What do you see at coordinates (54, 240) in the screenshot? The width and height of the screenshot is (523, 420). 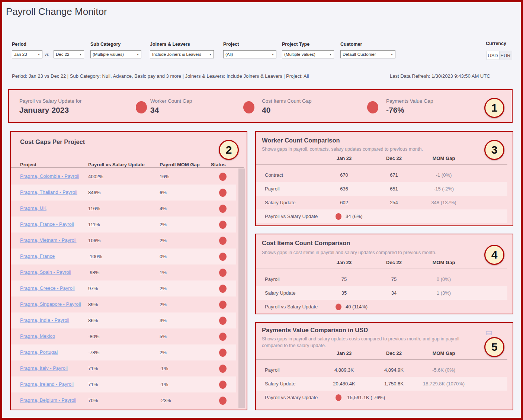 I see `project-link: Pragma, Vietnam - Payroll` at bounding box center [54, 240].